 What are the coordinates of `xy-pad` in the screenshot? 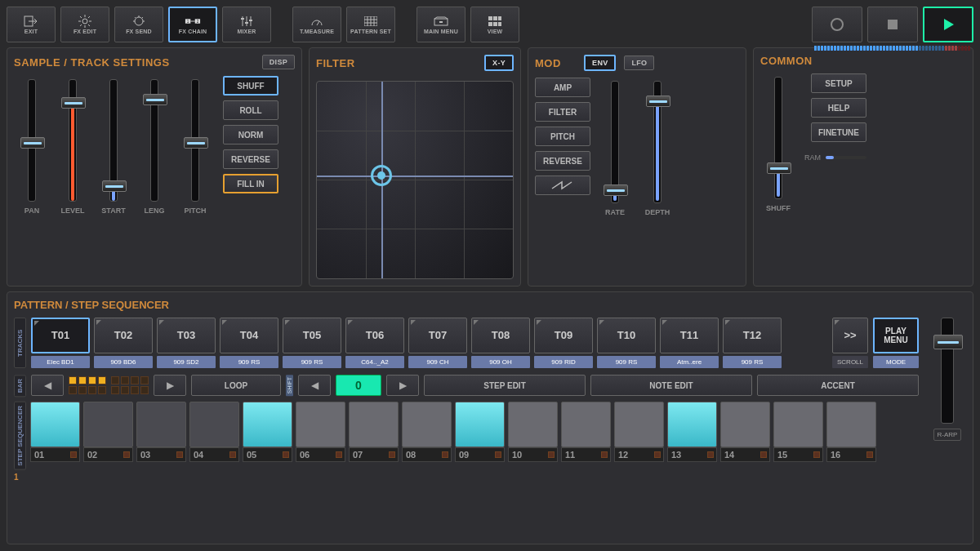 It's located at (415, 180).